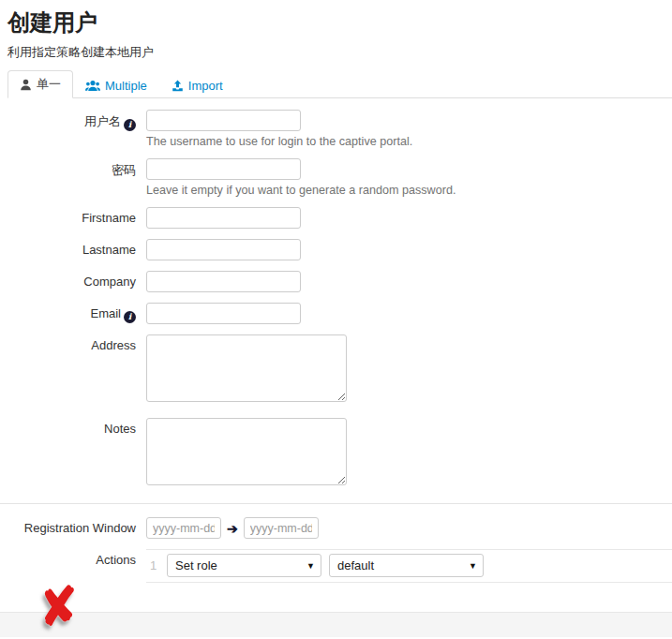 The width and height of the screenshot is (672, 639). I want to click on username-input, so click(223, 120).